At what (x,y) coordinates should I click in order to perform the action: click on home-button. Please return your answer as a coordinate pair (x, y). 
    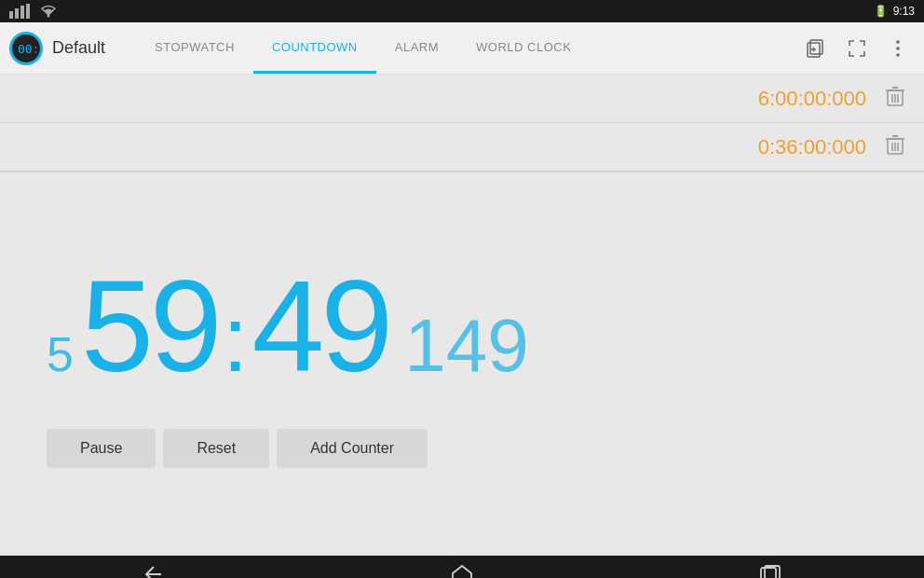
    Looking at the image, I should click on (462, 568).